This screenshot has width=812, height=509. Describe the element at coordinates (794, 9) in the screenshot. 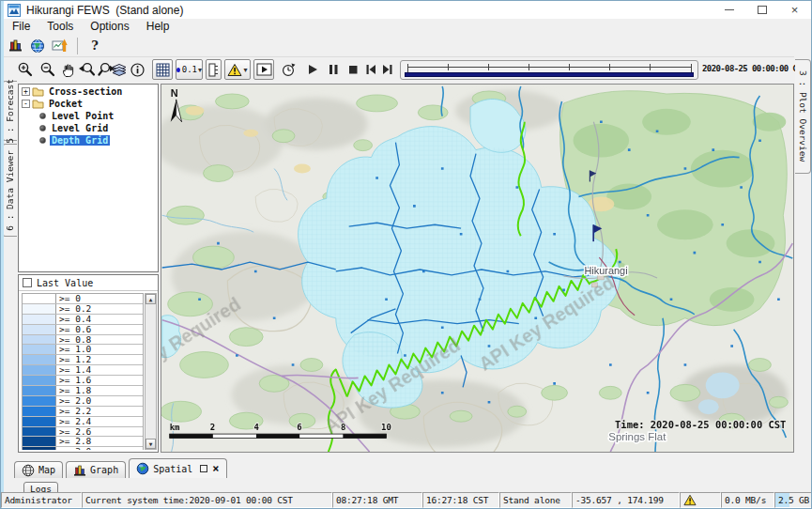

I see `close-button: ×` at that location.